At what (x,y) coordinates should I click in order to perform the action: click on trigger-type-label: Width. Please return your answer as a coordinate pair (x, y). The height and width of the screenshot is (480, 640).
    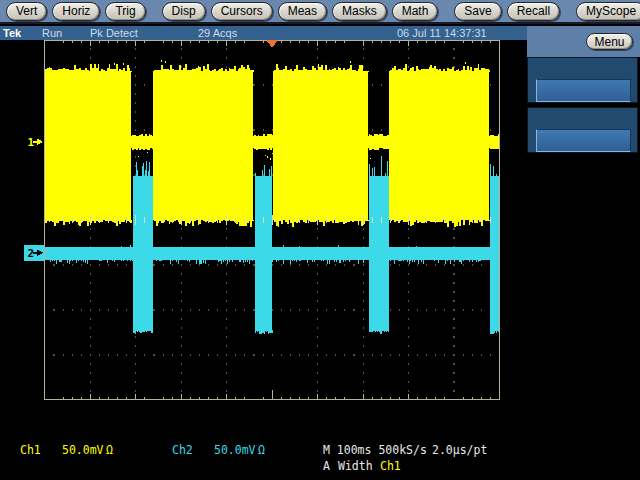
    Looking at the image, I should click on (356, 466).